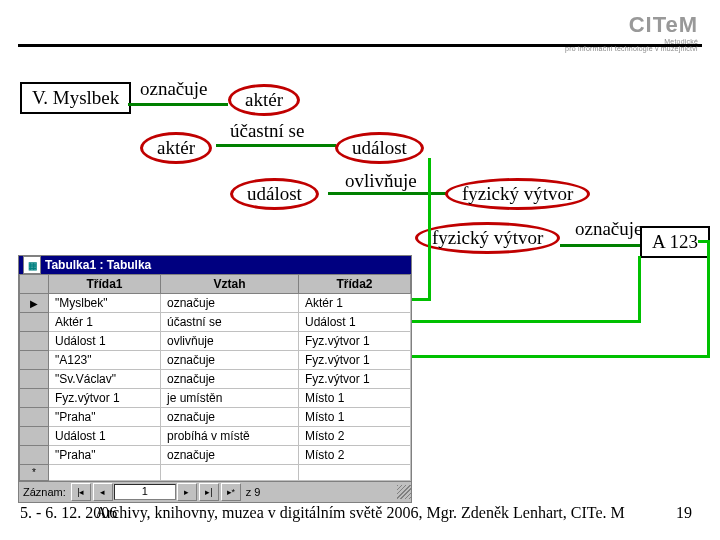 The height and width of the screenshot is (540, 720). Describe the element at coordinates (216, 418) in the screenshot. I see `table-row: "Praha"označujeMísto 1` at that location.